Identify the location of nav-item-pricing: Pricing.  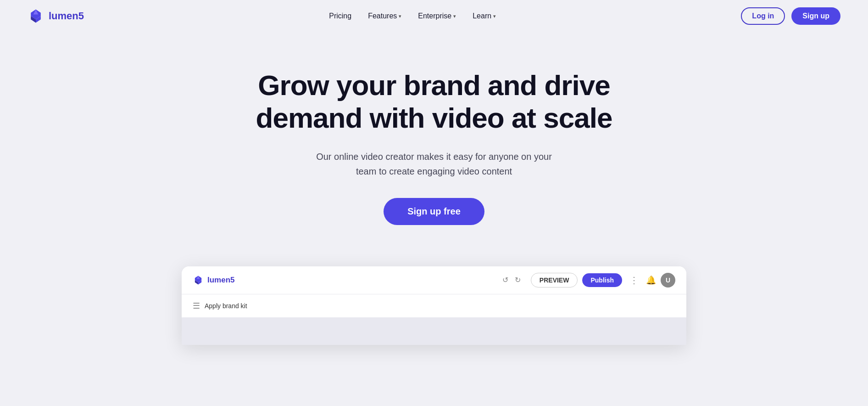
(340, 16).